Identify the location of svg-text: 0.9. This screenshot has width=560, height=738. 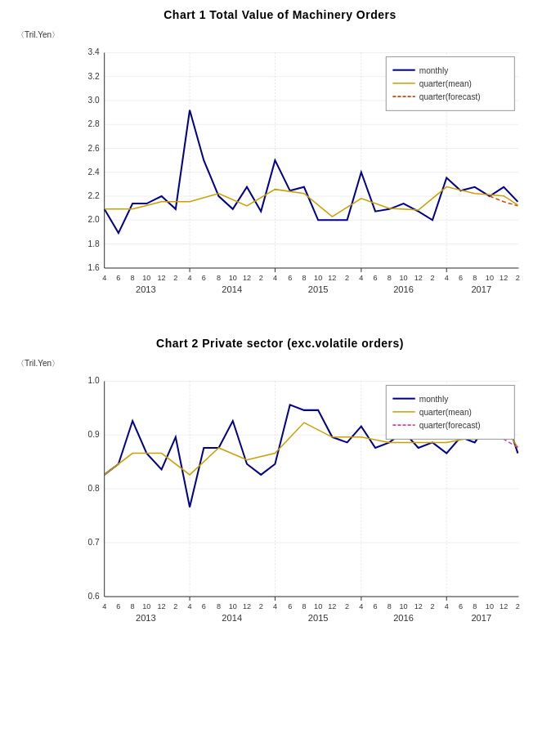
(94, 435).